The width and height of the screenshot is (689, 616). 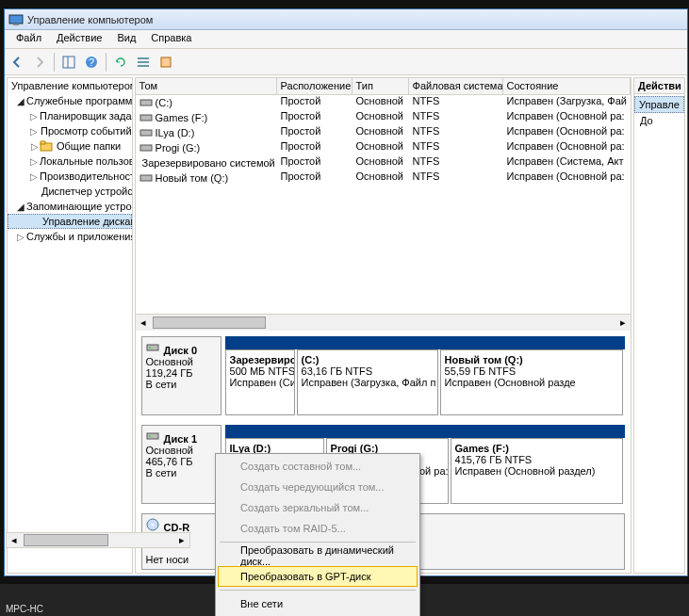 I want to click on properties-button, so click(x=166, y=62).